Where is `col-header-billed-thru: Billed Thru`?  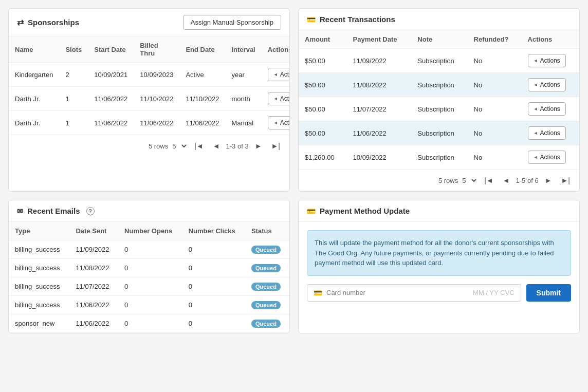
col-header-billed-thru: Billed Thru is located at coordinates (156, 49).